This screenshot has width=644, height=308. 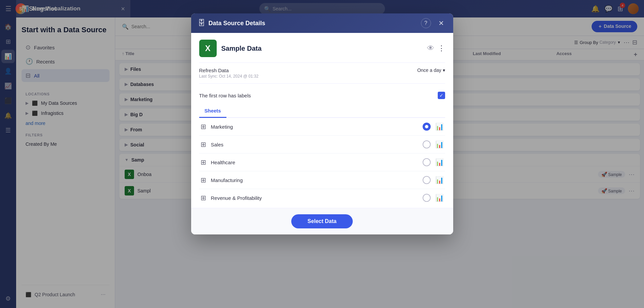 I want to click on refresh-label: Refresh Data, so click(x=229, y=71).